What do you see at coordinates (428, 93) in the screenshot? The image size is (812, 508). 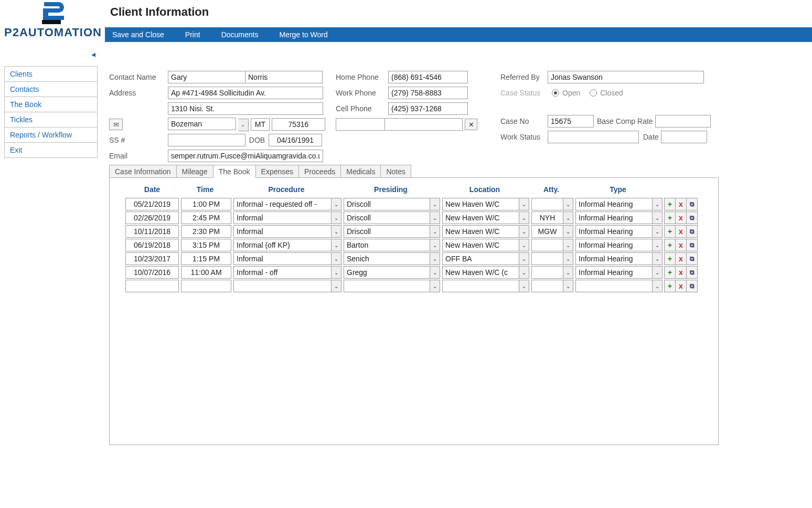 I see `work-phone-input` at bounding box center [428, 93].